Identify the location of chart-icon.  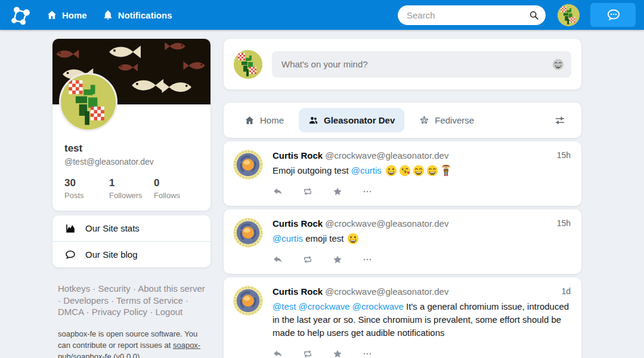
(70, 229).